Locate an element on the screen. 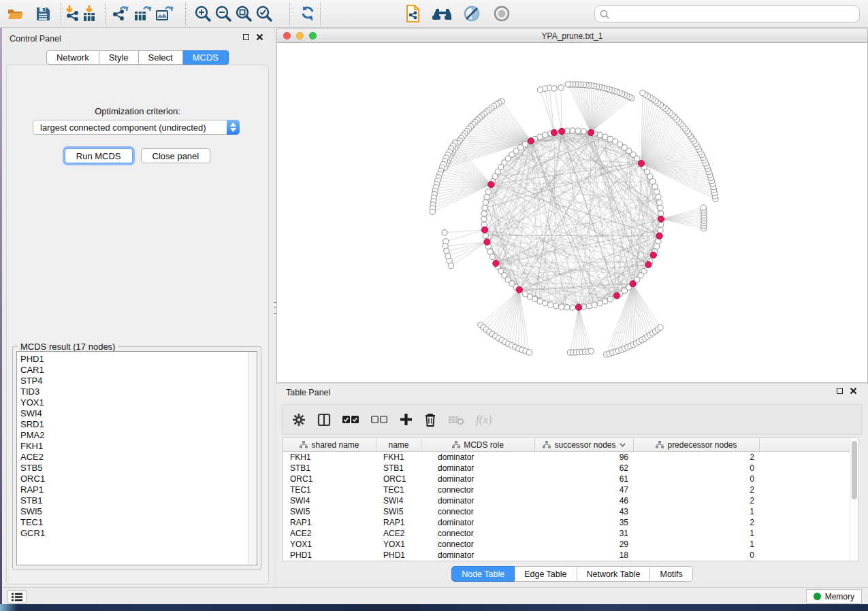  column-header-MCDS-role: MCDS role is located at coordinates (478, 445).